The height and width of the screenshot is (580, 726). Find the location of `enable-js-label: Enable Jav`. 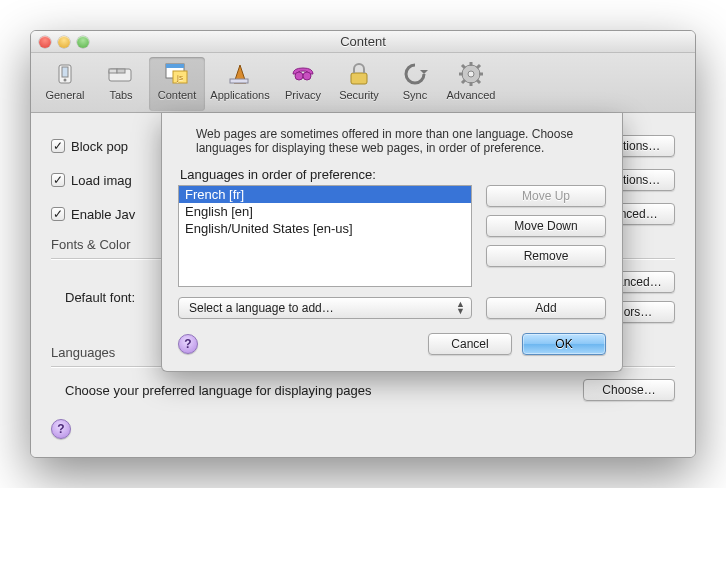

enable-js-label: Enable Jav is located at coordinates (103, 214).